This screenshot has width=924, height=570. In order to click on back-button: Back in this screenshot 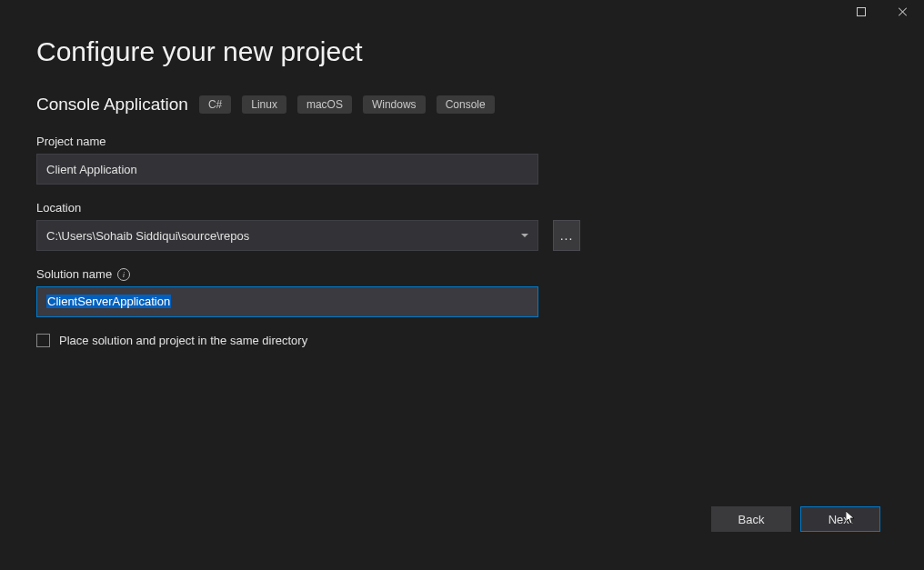, I will do `click(751, 519)`.